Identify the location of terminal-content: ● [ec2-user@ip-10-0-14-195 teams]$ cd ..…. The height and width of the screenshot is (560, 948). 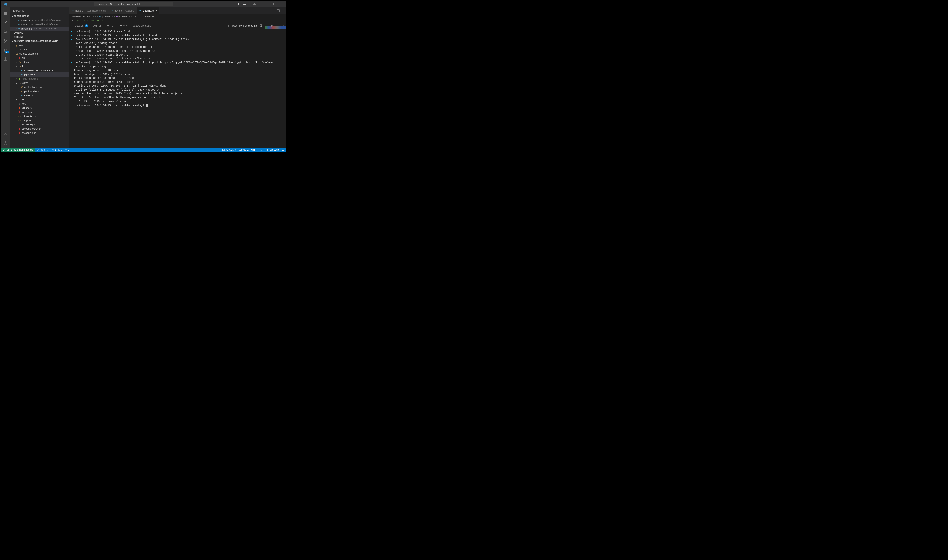
(178, 88).